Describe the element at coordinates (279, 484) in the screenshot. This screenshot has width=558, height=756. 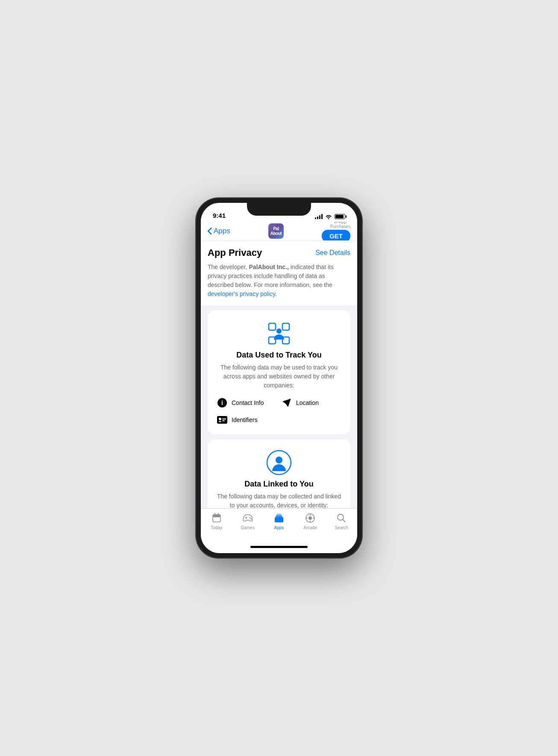
I see `linked-card-title: Data Linked to You` at that location.